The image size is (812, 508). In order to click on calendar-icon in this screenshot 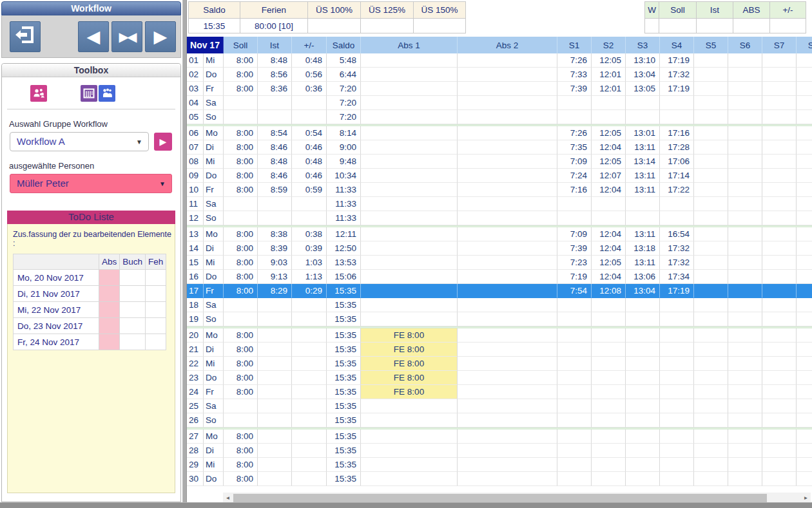, I will do `click(89, 93)`.